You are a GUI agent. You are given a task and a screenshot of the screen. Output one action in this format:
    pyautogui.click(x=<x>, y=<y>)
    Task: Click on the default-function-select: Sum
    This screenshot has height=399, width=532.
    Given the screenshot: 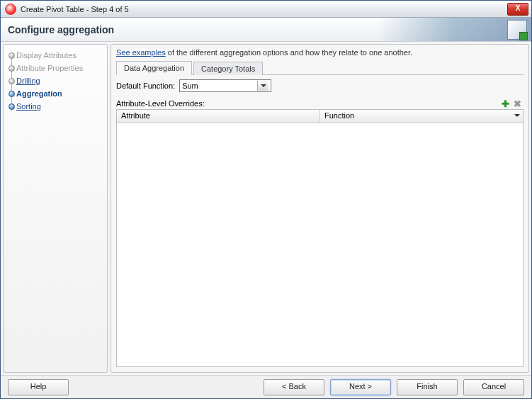 What is the action you would take?
    pyautogui.click(x=225, y=86)
    